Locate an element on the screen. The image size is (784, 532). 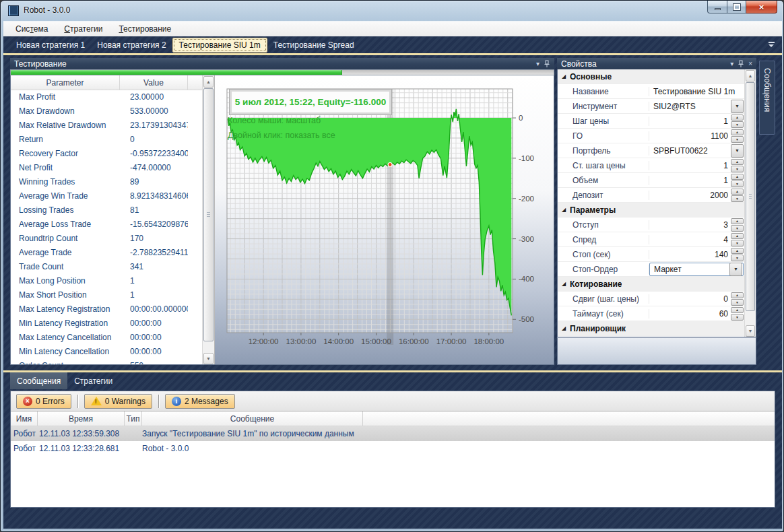
message-row: Робот12.11.03 12:33:59.308Запуск "Тестир… is located at coordinates (393, 434).